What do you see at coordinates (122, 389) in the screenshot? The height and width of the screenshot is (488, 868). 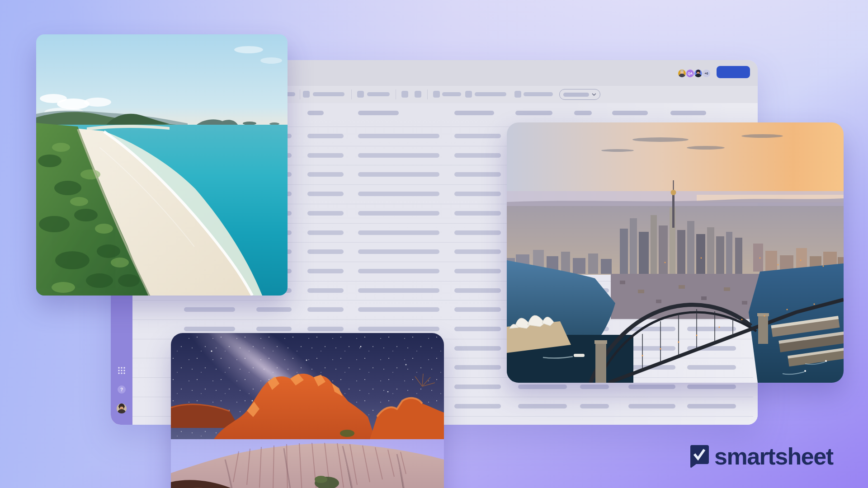 I see `help-button: ?` at bounding box center [122, 389].